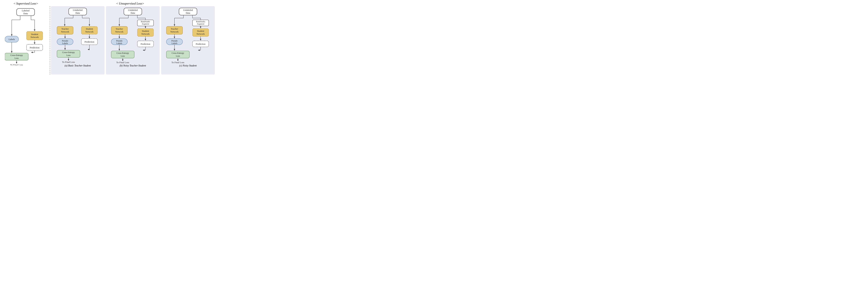  Describe the element at coordinates (133, 35) in the screenshot. I see `noisy-ts-diagram: Unlabeled Data RandAudio Augment` at that location.